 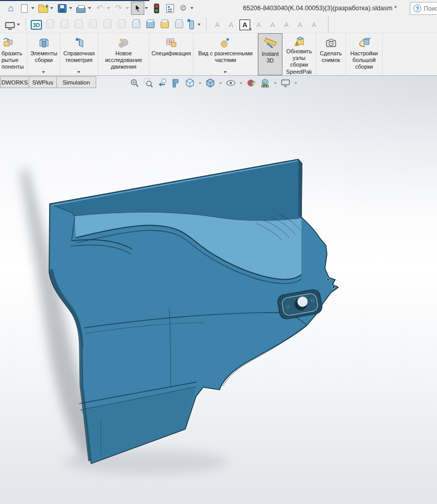 I want to click on search-input: Поиск, so click(x=430, y=9).